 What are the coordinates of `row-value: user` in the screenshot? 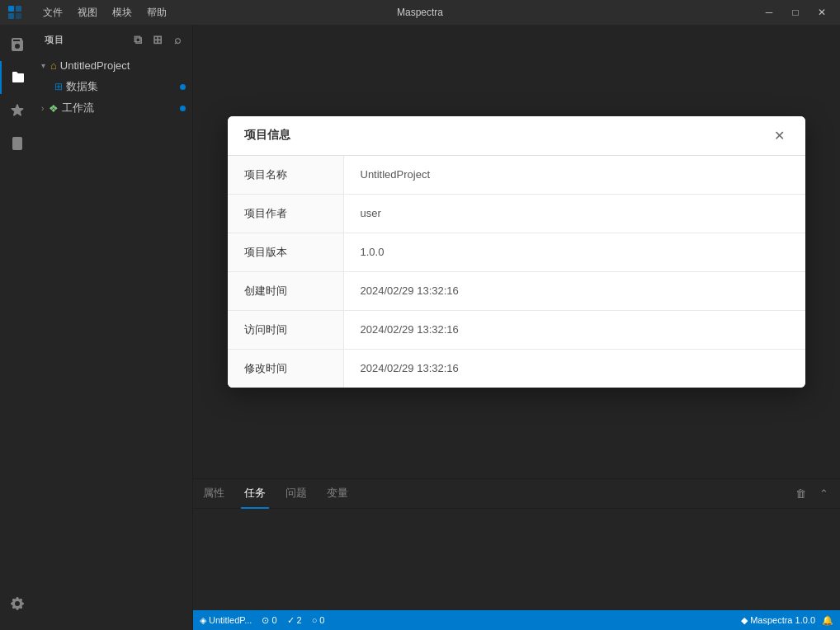 It's located at (574, 213).